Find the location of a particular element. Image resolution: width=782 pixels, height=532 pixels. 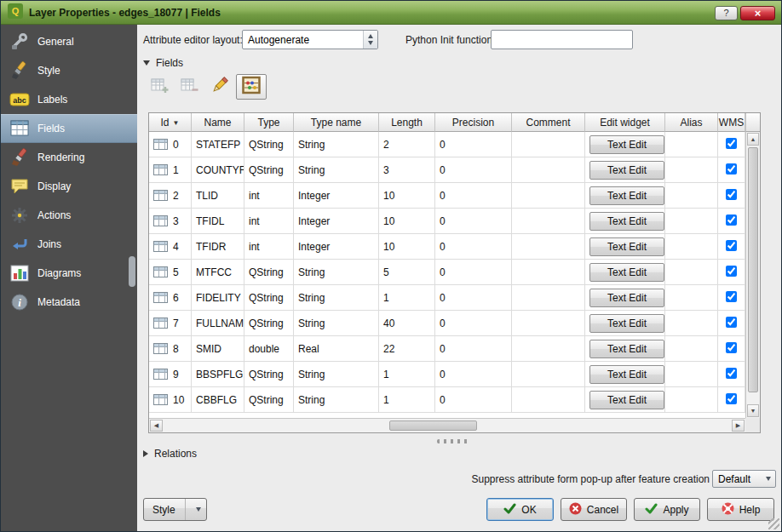

suppress-popup-combo: Default is located at coordinates (745, 478).